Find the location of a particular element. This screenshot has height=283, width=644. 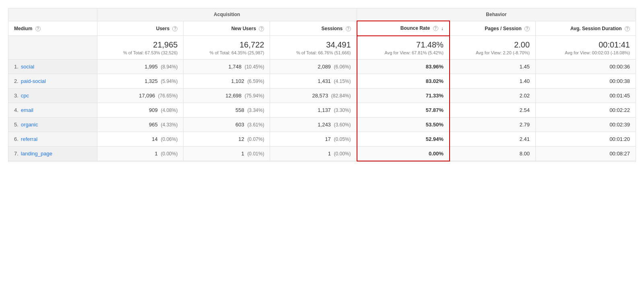

summary-new-users-sub: % of Total: 64.35% (25,987) is located at coordinates (227, 53).